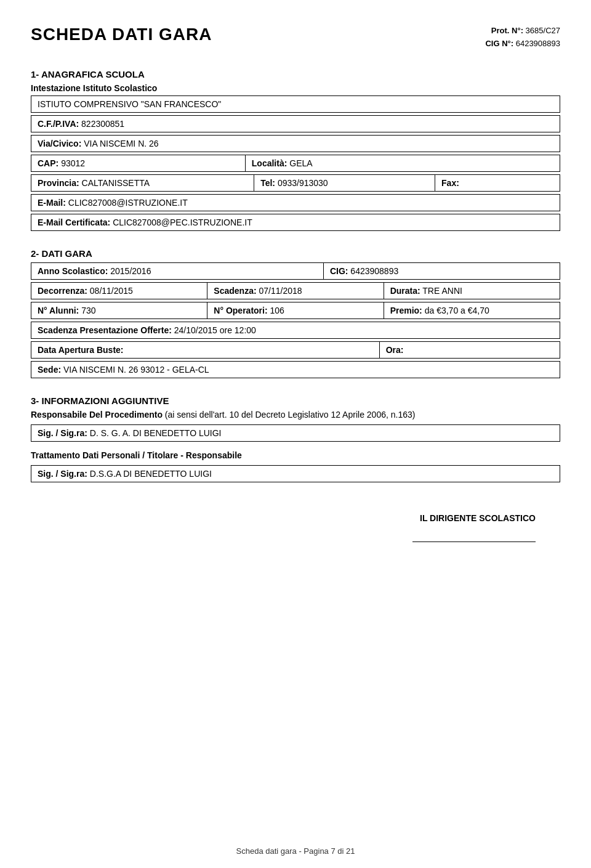  What do you see at coordinates (296, 291) in the screenshot?
I see `decorrenza-scadenza-durata-row: Decorrenza: 08/11/2015 Scadenza: 07/11/2…` at bounding box center [296, 291].